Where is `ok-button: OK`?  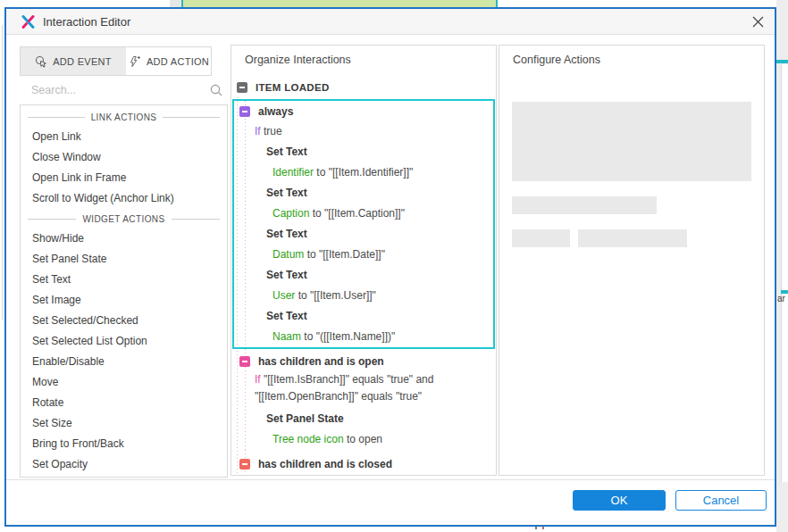
ok-button: OK is located at coordinates (619, 500).